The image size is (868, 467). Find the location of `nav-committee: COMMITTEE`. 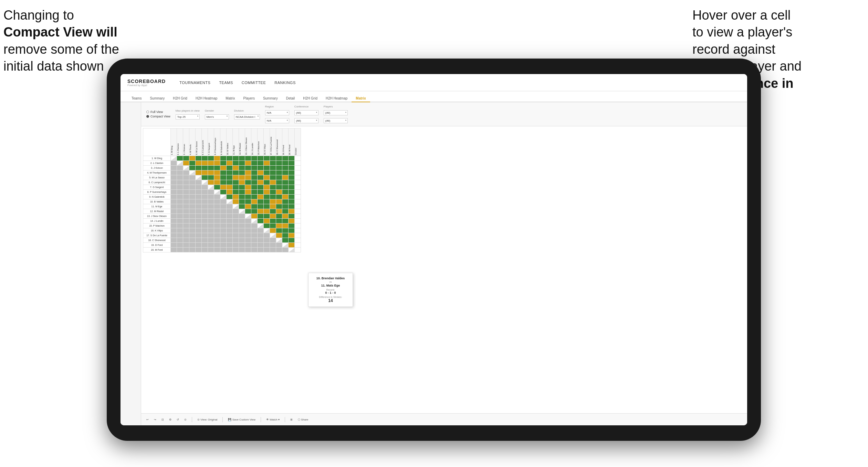

nav-committee: COMMITTEE is located at coordinates (254, 83).